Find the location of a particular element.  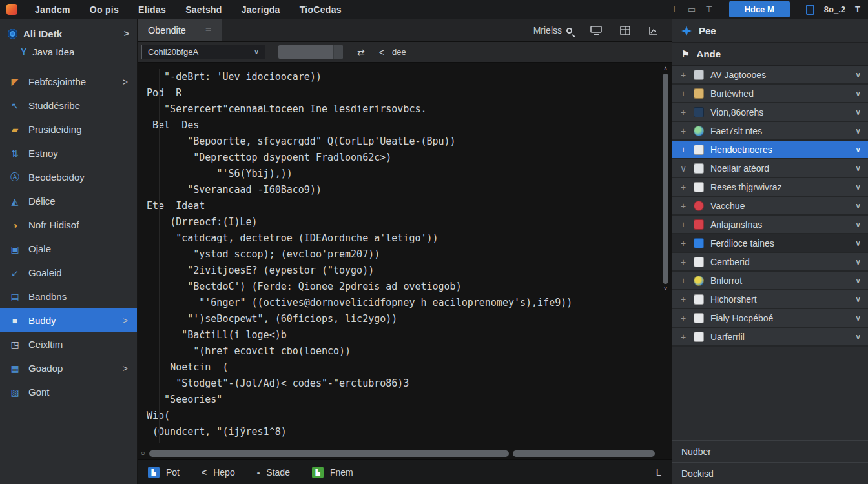

vertical-scroll-thumb is located at coordinates (665, 179).